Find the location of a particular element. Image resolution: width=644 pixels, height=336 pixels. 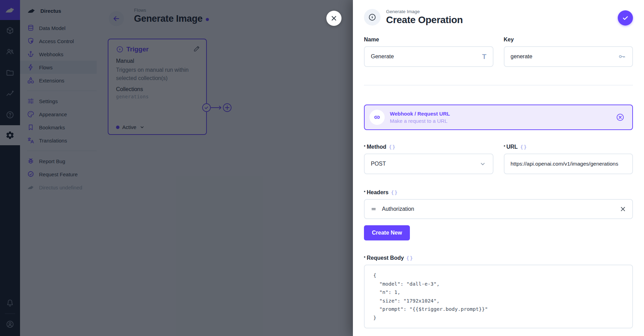

key-input-wrap is located at coordinates (568, 57).